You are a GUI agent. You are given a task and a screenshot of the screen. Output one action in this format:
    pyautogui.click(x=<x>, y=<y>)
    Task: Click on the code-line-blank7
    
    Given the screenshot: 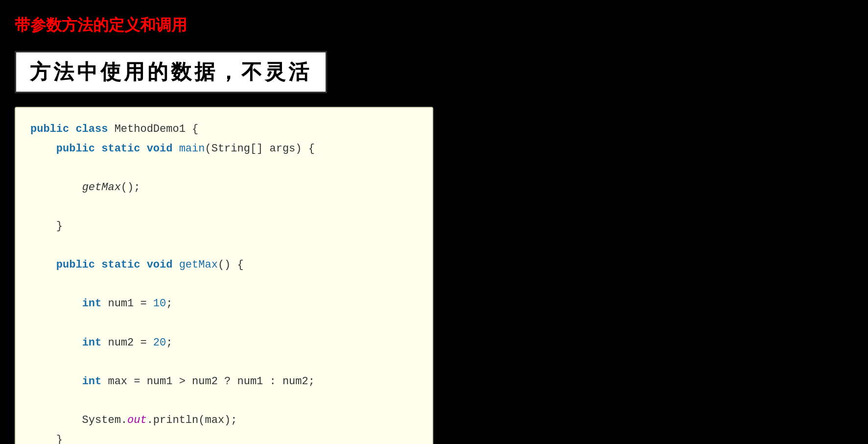 What is the action you would take?
    pyautogui.click(x=224, y=401)
    